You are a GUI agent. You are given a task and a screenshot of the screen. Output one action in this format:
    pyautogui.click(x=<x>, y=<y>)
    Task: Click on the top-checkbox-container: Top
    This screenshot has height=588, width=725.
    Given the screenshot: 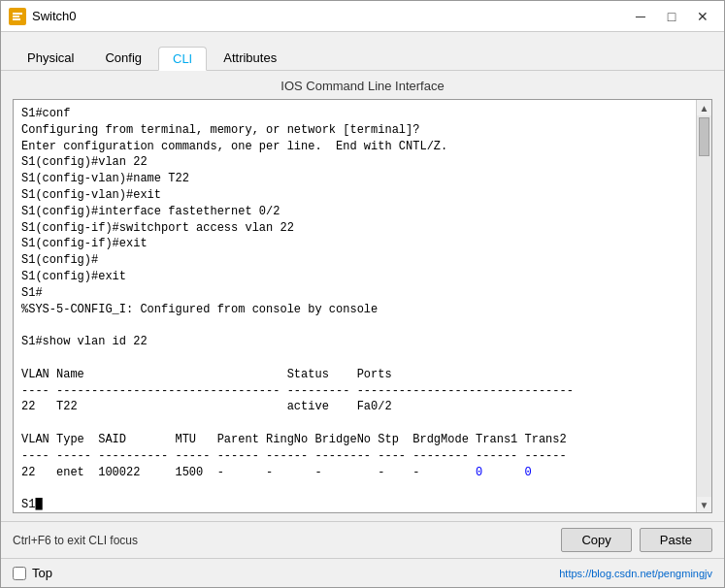 What is the action you would take?
    pyautogui.click(x=33, y=572)
    